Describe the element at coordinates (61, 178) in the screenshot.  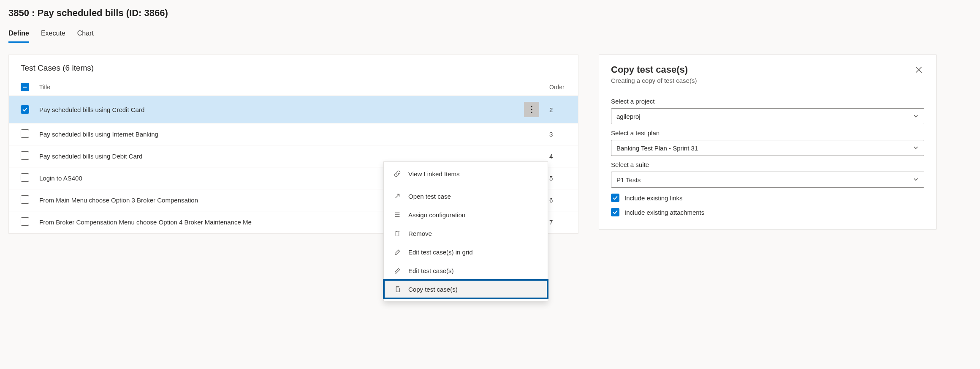
I see `row-title: Login to AS400` at that location.